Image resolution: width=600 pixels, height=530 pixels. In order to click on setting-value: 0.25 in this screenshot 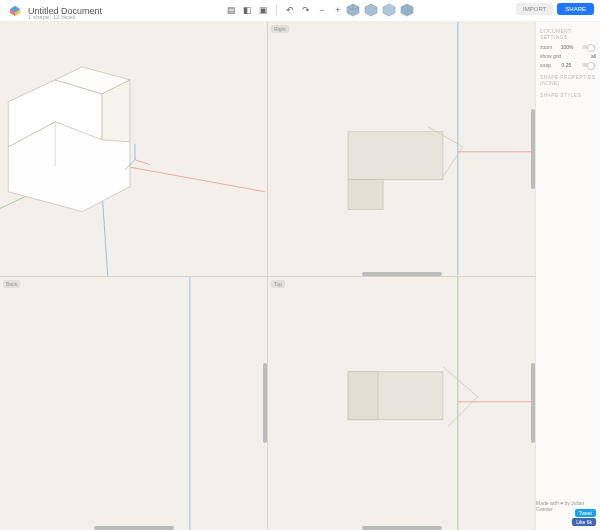, I will do `click(567, 65)`.